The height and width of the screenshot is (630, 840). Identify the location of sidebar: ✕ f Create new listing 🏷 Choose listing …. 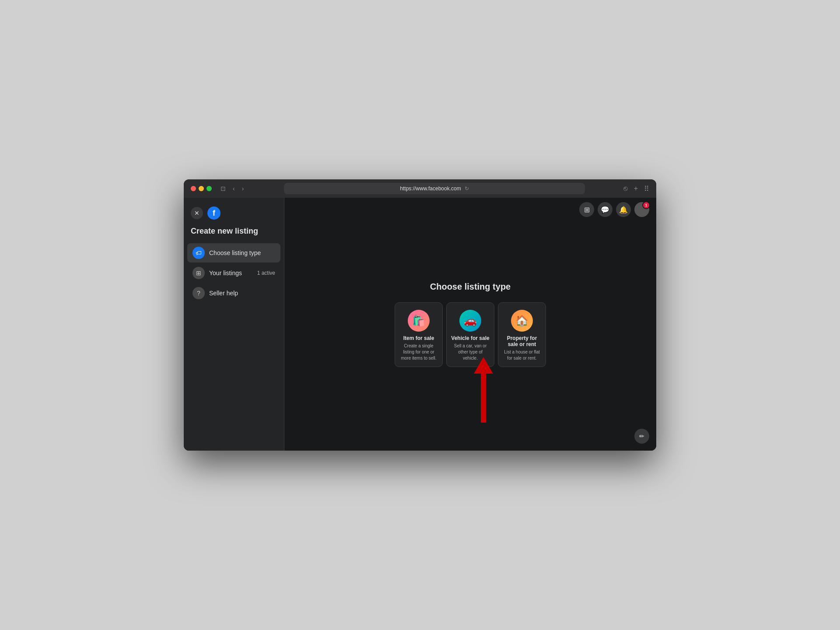
(234, 324).